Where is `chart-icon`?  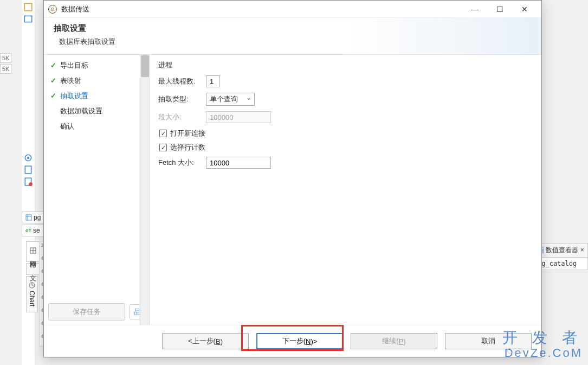 chart-icon is located at coordinates (32, 285).